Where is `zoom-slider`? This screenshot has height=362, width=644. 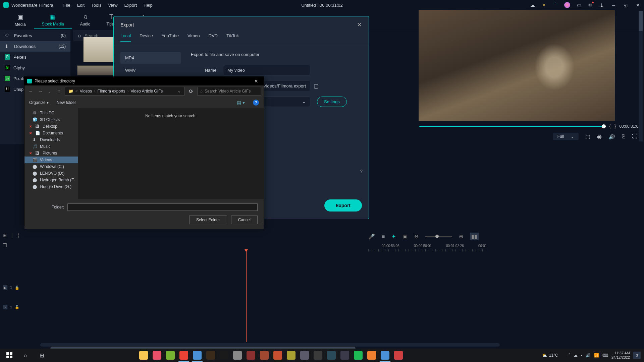 zoom-slider is located at coordinates (439, 237).